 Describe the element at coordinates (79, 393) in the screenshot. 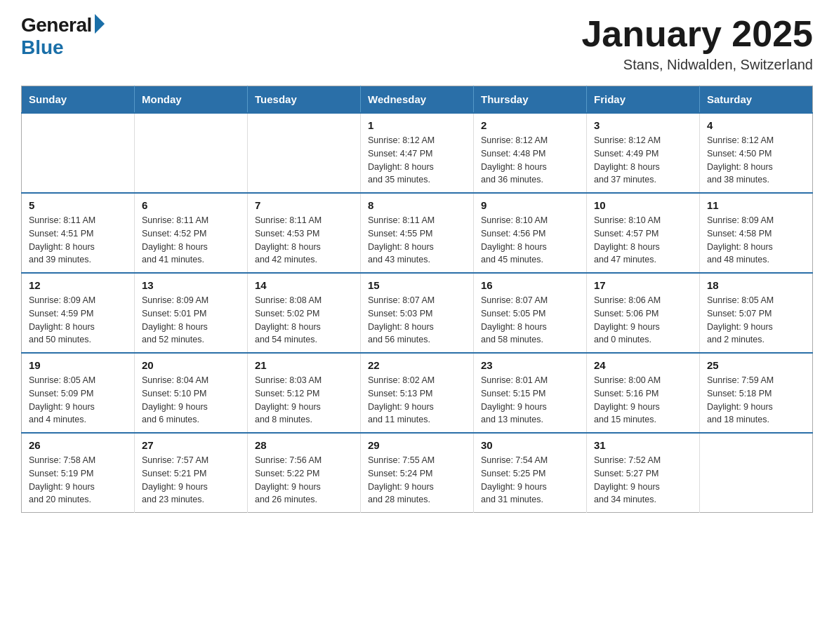

I see `calendar-cell: 19Sunrise: 8:05 AMSunset: 5:09 PMDayligh…` at that location.